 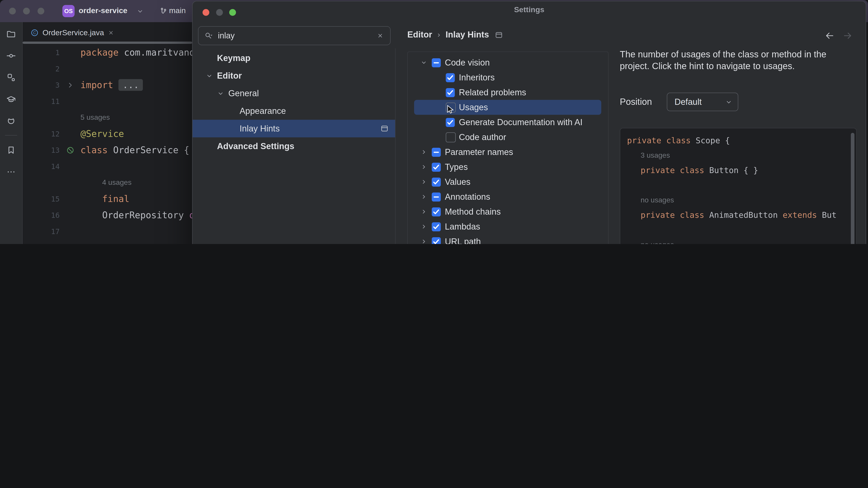 I want to click on tool-window-stripe, so click(x=11, y=133).